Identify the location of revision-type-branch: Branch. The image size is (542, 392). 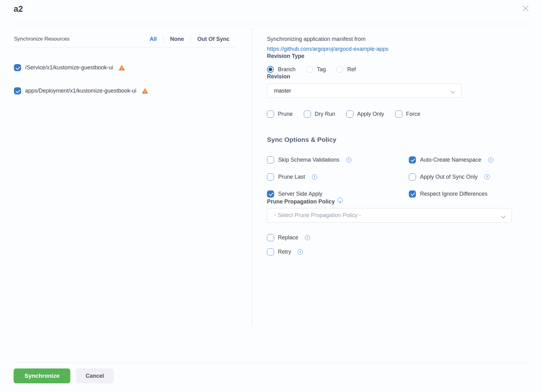
(281, 69).